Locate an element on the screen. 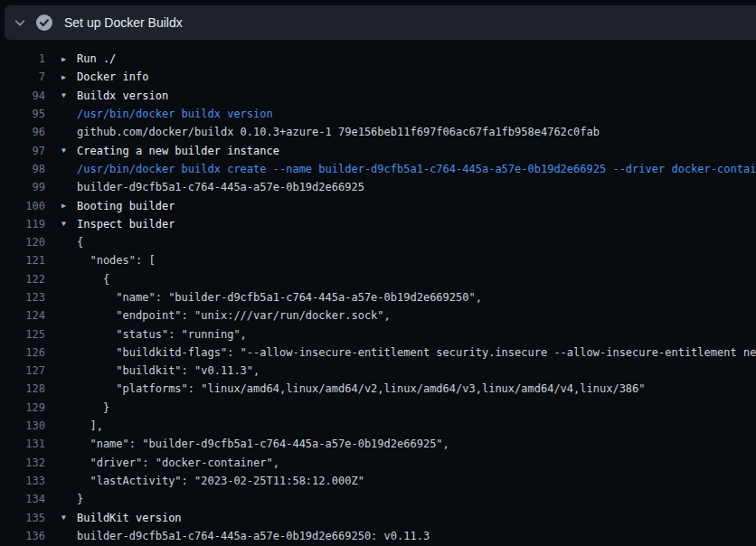 The image size is (756, 546). line-number: 124 is located at coordinates (23, 315).